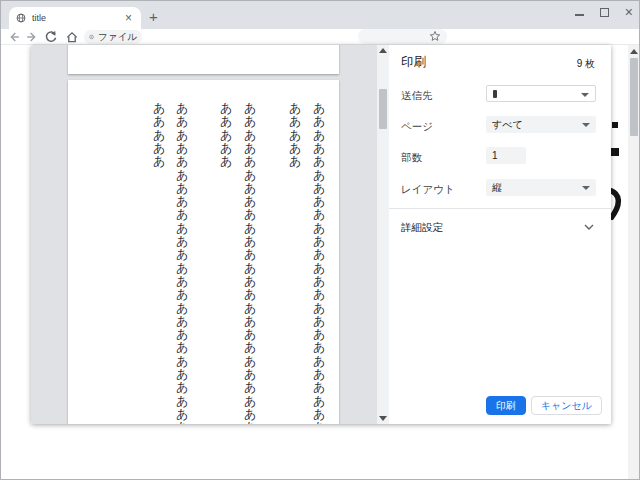 This screenshot has width=640, height=480. Describe the element at coordinates (541, 124) in the screenshot. I see `pages-select: すべて` at that location.